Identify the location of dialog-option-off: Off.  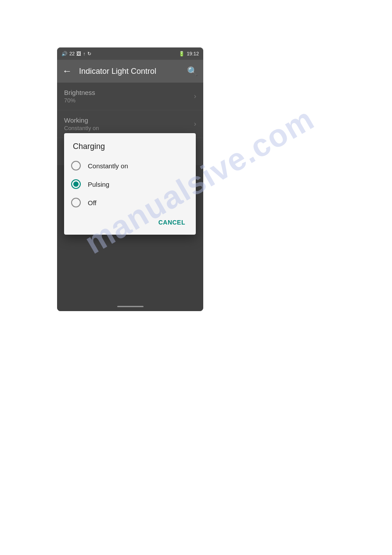
(130, 203).